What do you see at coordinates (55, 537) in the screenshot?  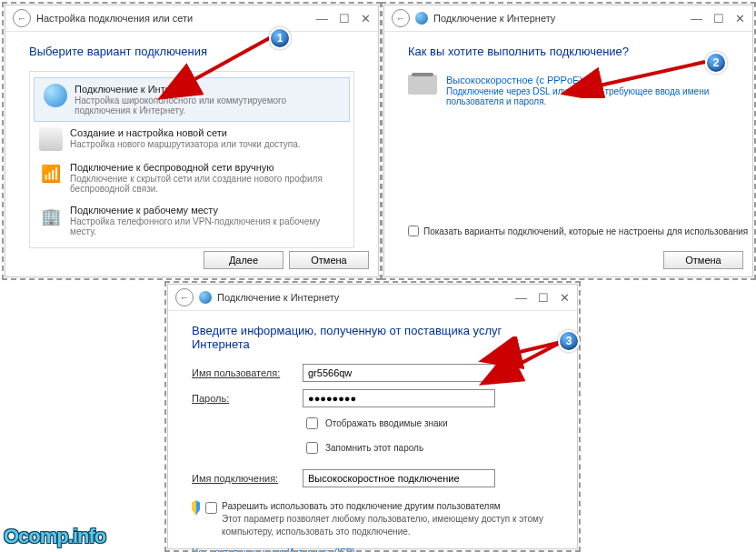 I see `watermark-logo: Ocomp.info` at bounding box center [55, 537].